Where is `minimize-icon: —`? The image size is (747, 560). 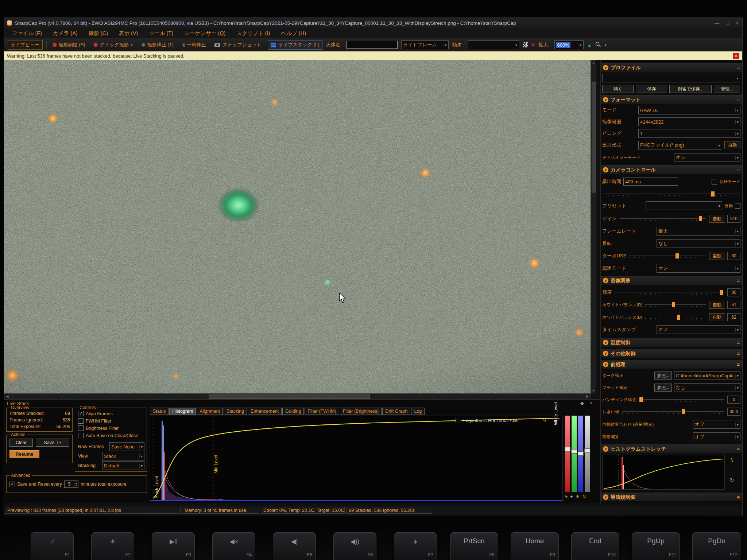 minimize-icon: — is located at coordinates (717, 23).